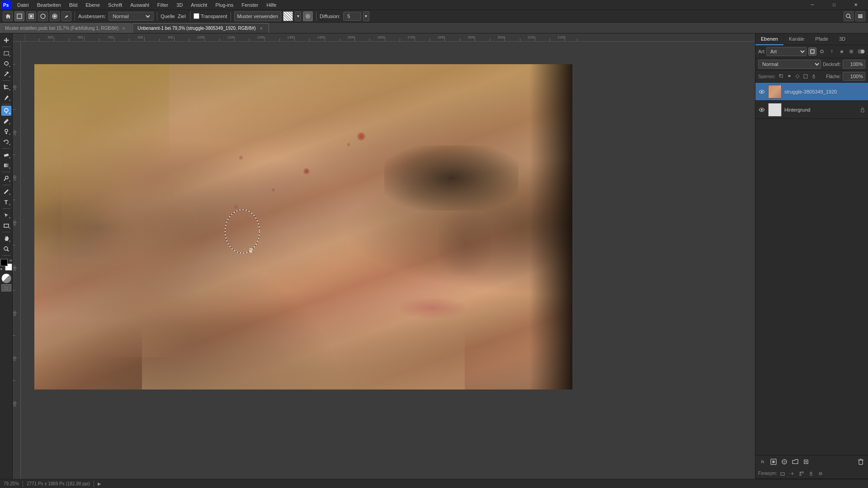  Describe the element at coordinates (6, 288) in the screenshot. I see `screen-mode-button: ⬚` at that location.